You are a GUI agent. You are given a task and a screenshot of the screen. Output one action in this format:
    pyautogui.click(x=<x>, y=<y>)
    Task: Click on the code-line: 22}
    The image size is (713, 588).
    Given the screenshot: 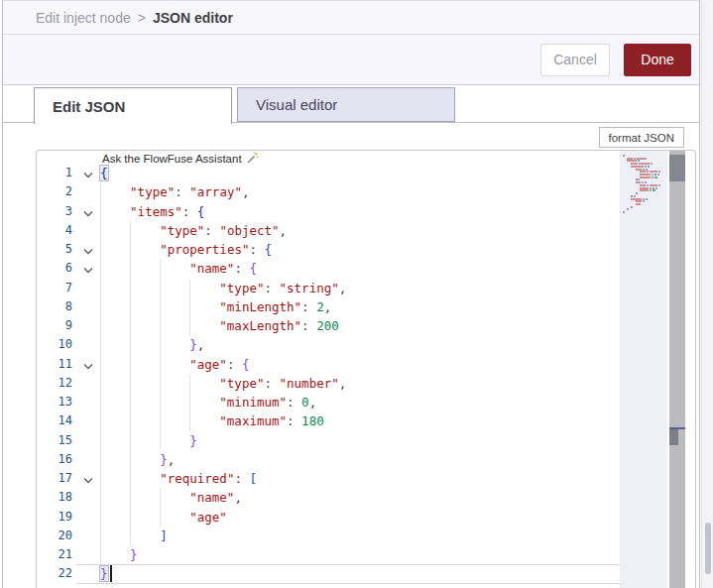 What is the action you would take?
    pyautogui.click(x=328, y=573)
    